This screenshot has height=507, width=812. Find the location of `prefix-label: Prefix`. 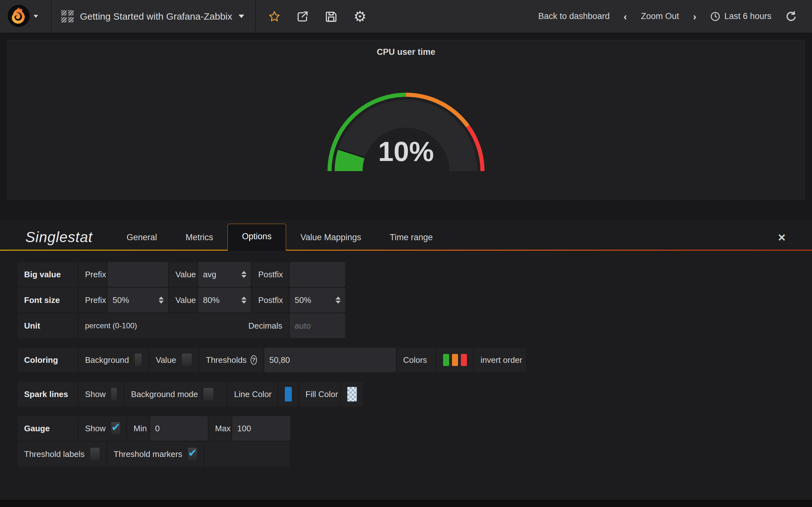

prefix-label: Prefix is located at coordinates (93, 274).